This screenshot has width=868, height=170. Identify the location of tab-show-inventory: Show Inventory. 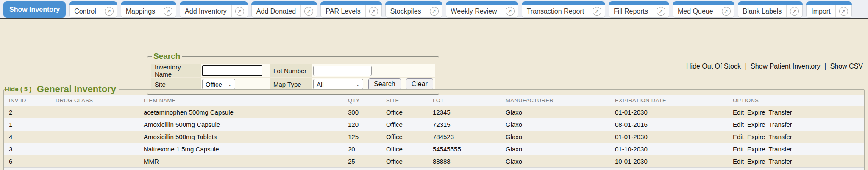
(35, 9).